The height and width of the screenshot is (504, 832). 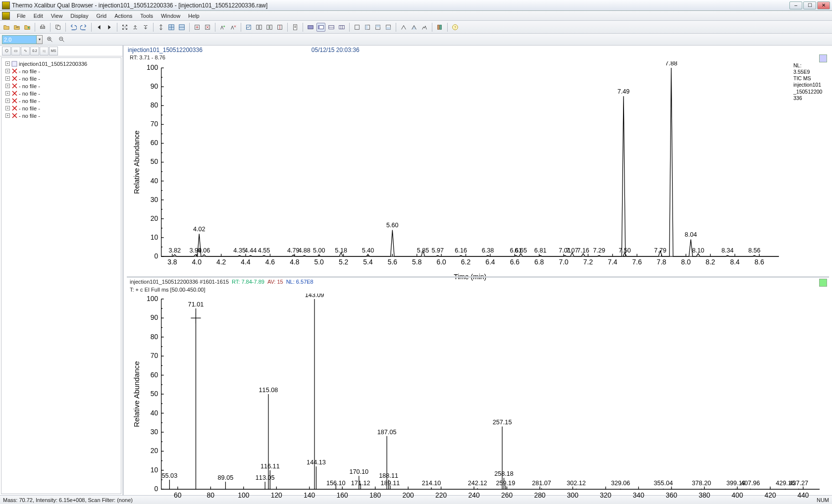 I want to click on peak-tool-b-icon, so click(x=414, y=27).